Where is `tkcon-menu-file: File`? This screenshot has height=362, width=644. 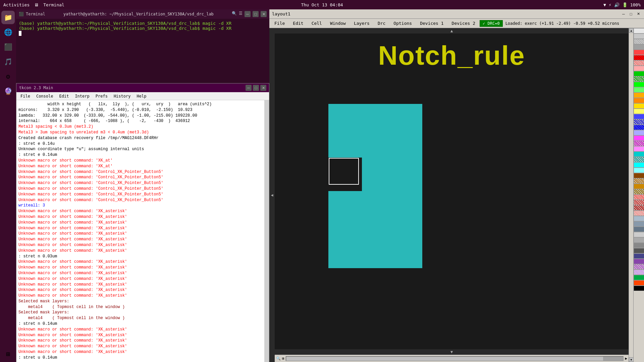 tkcon-menu-file: File is located at coordinates (25, 96).